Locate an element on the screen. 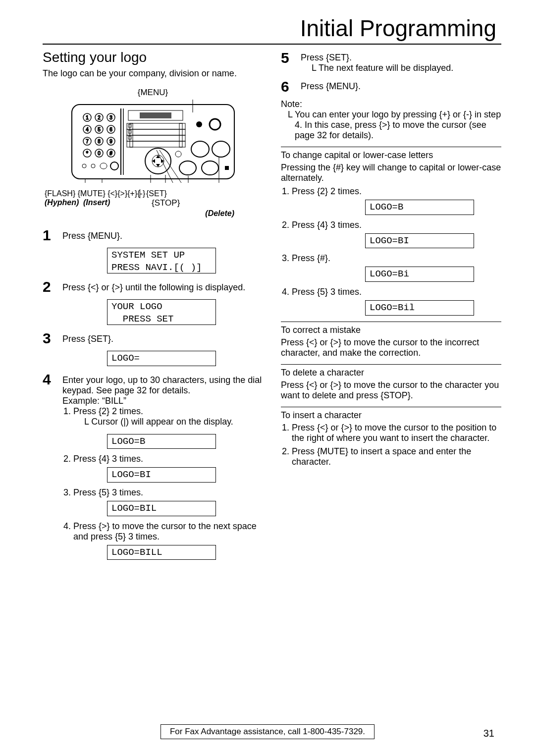 The width and height of the screenshot is (535, 756). step-3-body: Press {SET}. is located at coordinates (162, 337).